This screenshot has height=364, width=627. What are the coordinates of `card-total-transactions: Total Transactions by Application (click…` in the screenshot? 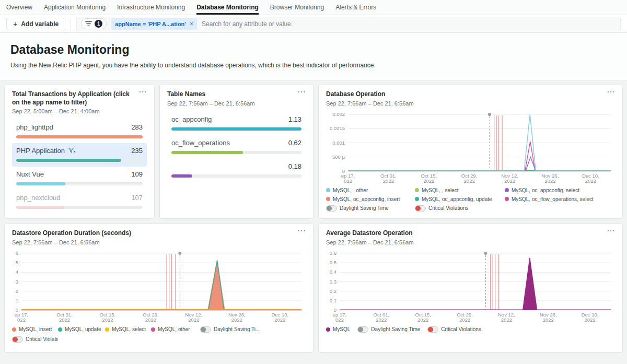 It's located at (79, 151).